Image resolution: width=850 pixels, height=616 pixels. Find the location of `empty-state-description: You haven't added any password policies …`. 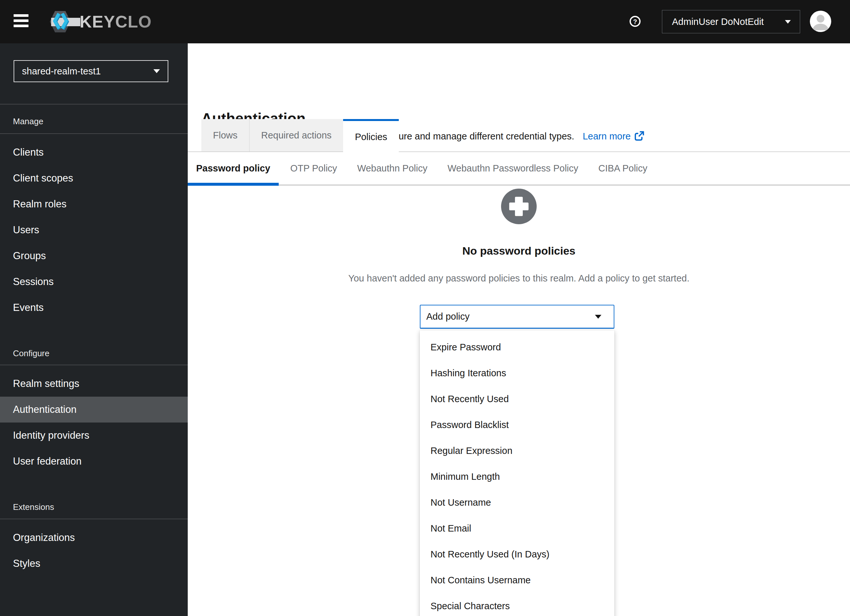

empty-state-description: You haven't added any password policies … is located at coordinates (519, 278).